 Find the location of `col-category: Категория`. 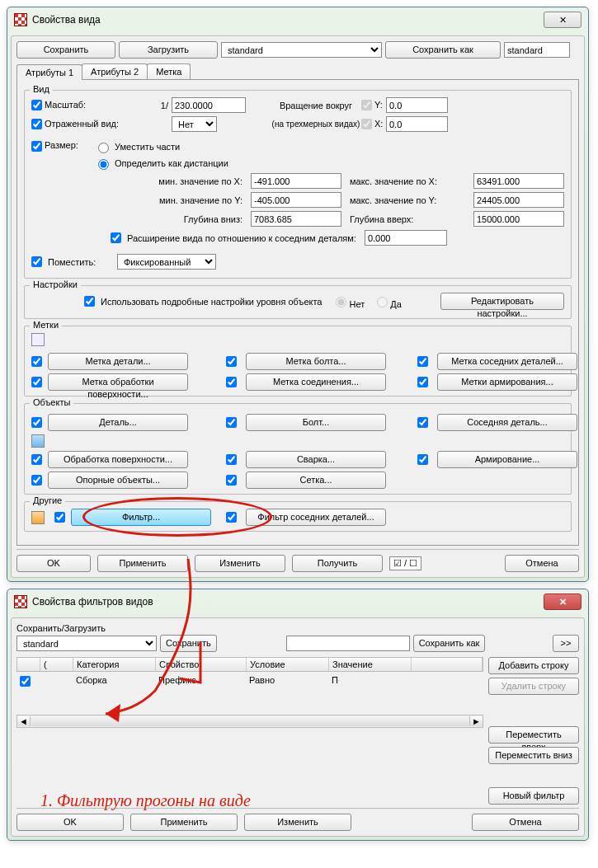

col-category: Категория is located at coordinates (115, 664).